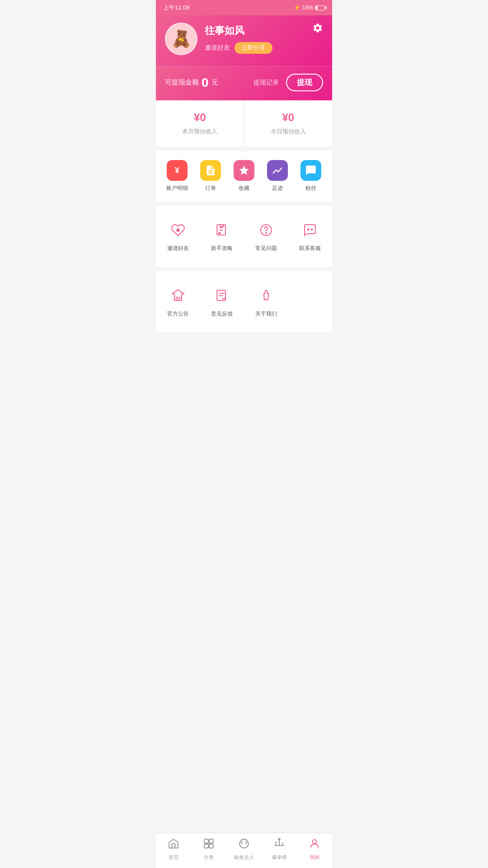  What do you see at coordinates (277, 170) in the screenshot?
I see `footprint-icon` at bounding box center [277, 170].